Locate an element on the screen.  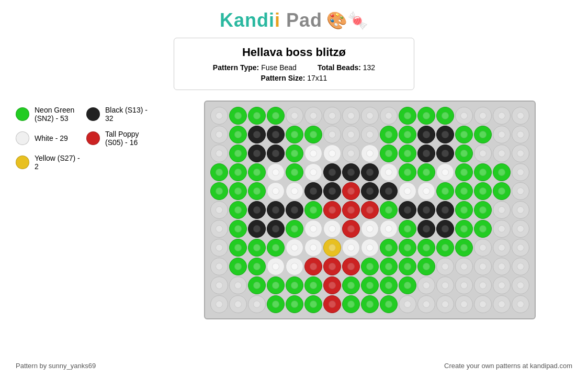
legend-label: White - 29 is located at coordinates (51, 138).